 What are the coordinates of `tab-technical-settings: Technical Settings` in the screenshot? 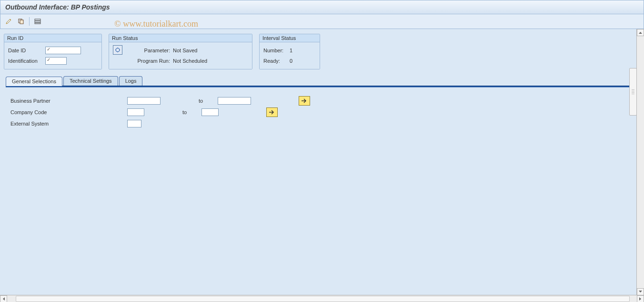 It's located at (91, 81).